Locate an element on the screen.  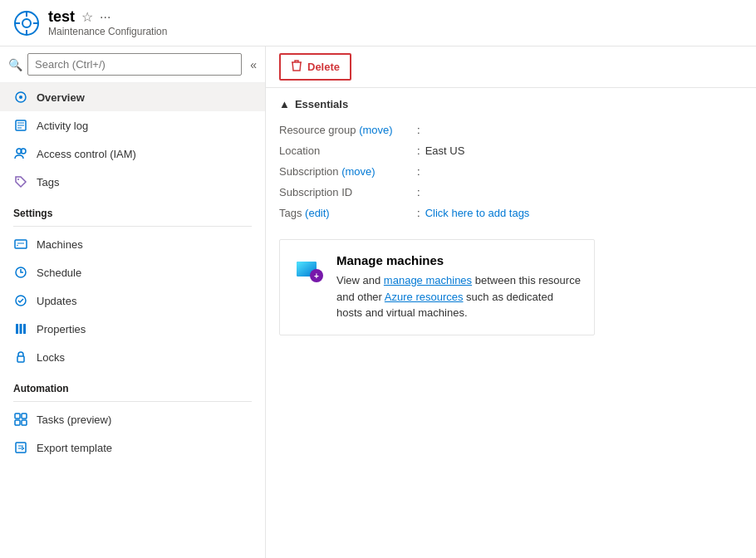
manage-machines-card-body: Manage machines View and manage machines… is located at coordinates (459, 287).